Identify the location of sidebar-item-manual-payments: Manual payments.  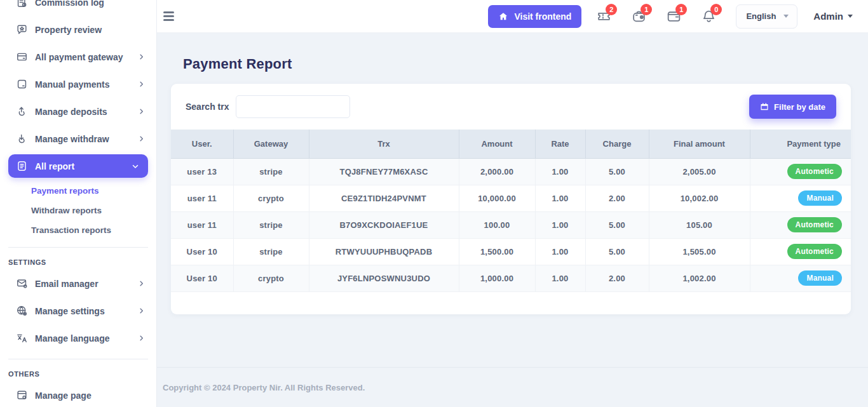
(78, 84).